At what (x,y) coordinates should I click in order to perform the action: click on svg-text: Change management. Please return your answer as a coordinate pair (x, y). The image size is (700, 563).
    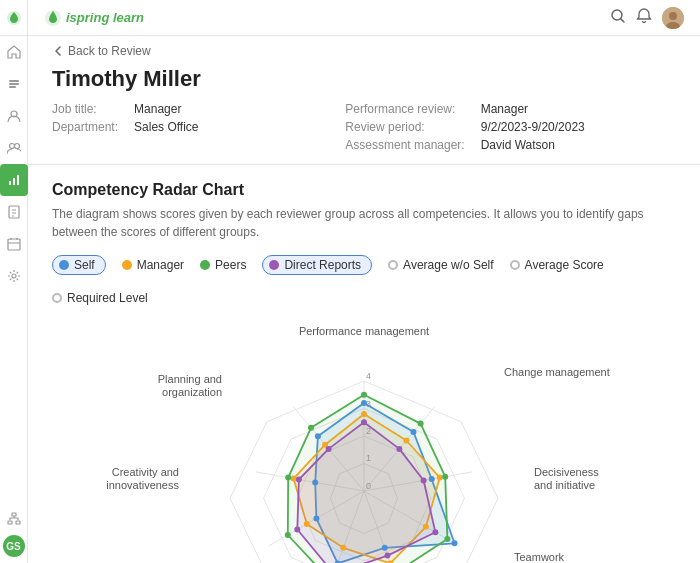
    Looking at the image, I should click on (557, 372).